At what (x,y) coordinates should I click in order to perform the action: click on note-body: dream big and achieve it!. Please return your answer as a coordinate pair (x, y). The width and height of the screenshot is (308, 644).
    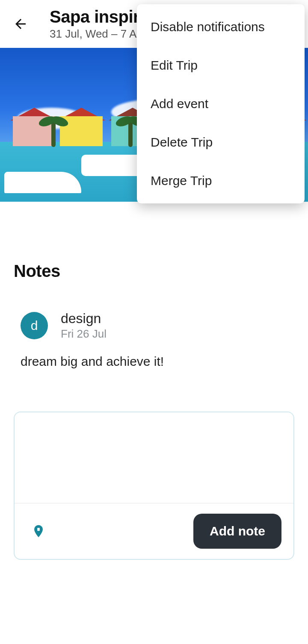
    Looking at the image, I should click on (154, 362).